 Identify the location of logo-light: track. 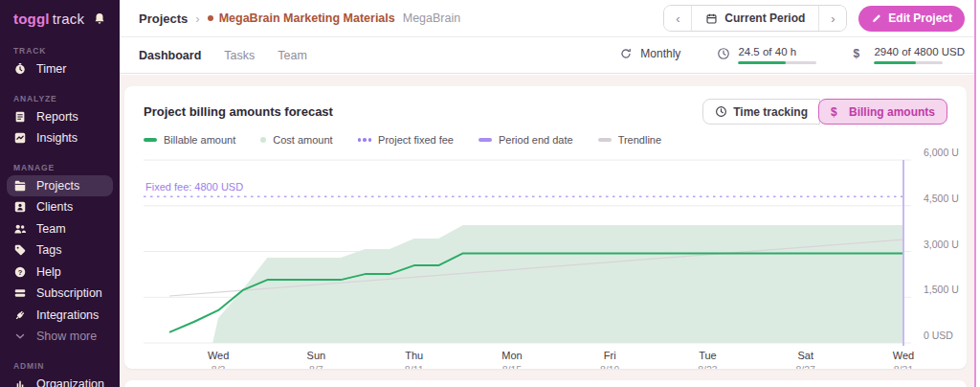
(69, 19).